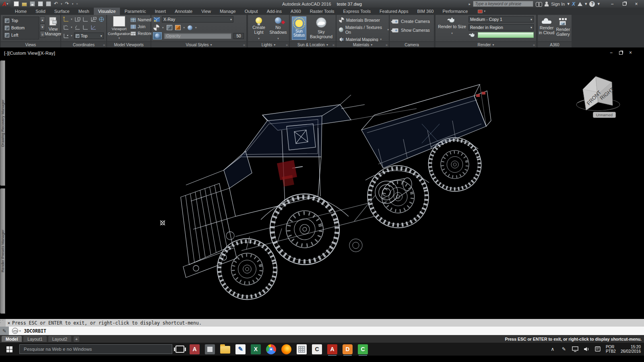 This screenshot has width=644, height=362. I want to click on close-button: ×, so click(636, 4).